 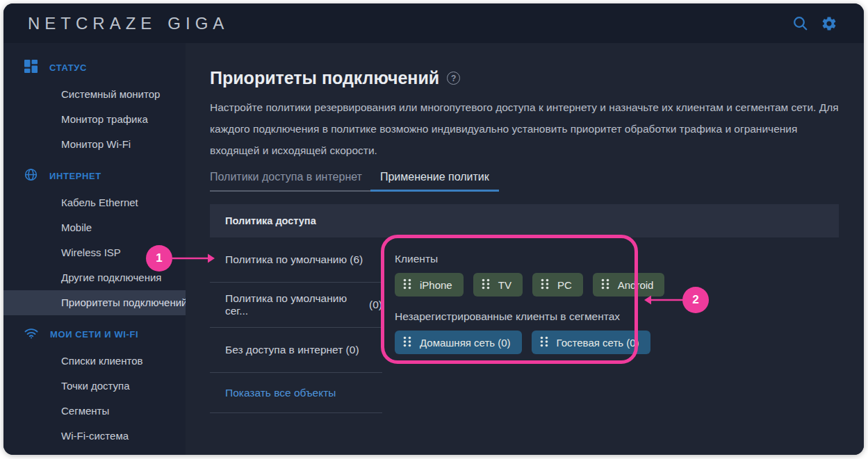 I want to click on tab-bar: Политики доступа в интернет Применение п…, so click(x=354, y=178).